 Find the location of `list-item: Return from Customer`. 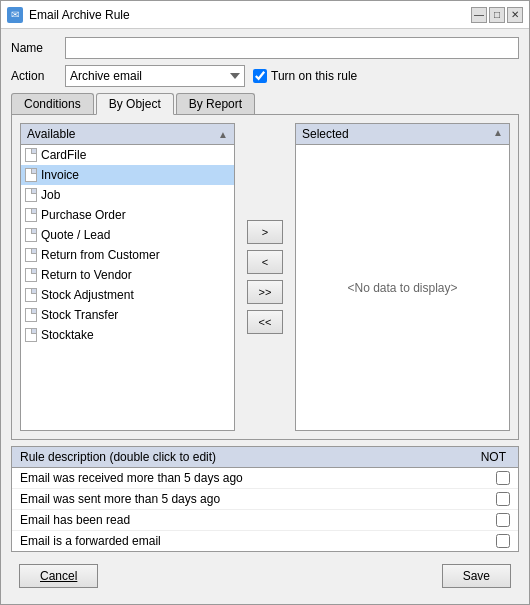

list-item: Return from Customer is located at coordinates (128, 255).